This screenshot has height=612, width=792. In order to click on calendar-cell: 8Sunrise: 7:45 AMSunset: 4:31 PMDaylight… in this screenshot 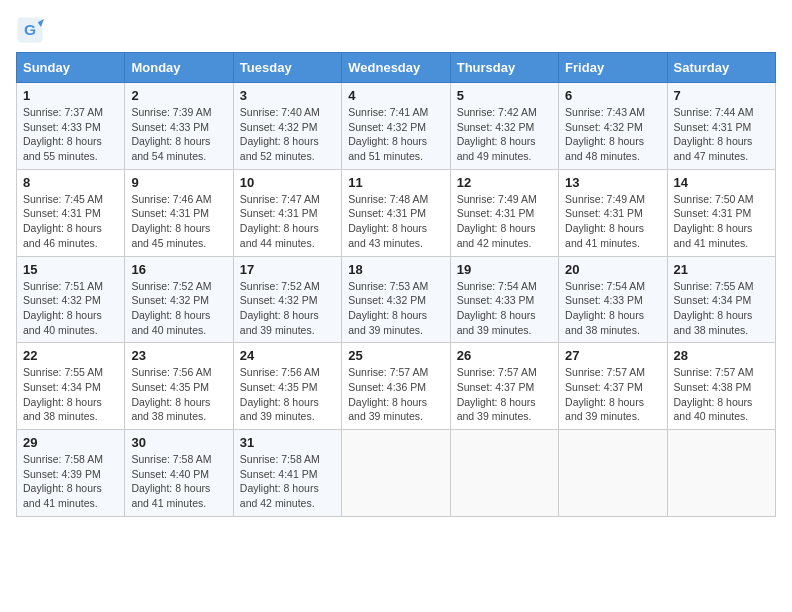, I will do `click(71, 212)`.